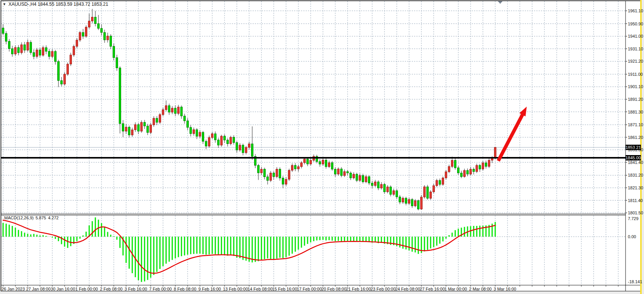 This screenshot has height=294, width=644. Describe the element at coordinates (636, 137) in the screenshot. I see `price-tick-label: 1861.20` at that location.